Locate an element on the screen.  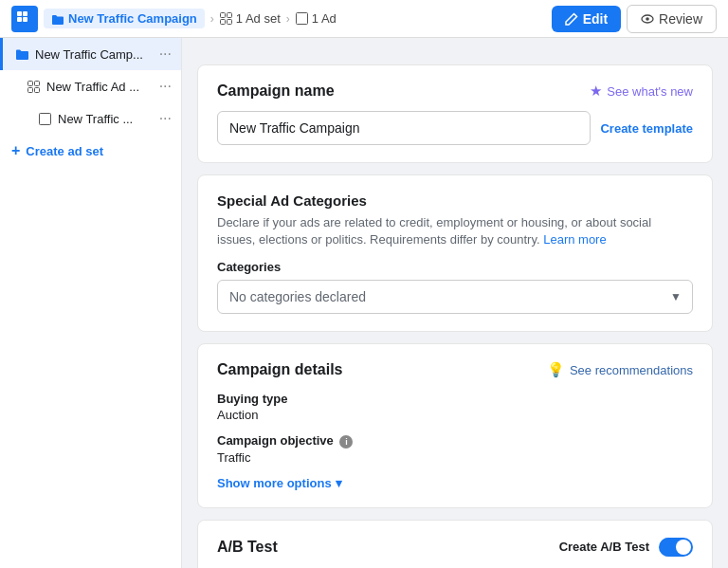
ab-test-title: A/B Test is located at coordinates (247, 547).